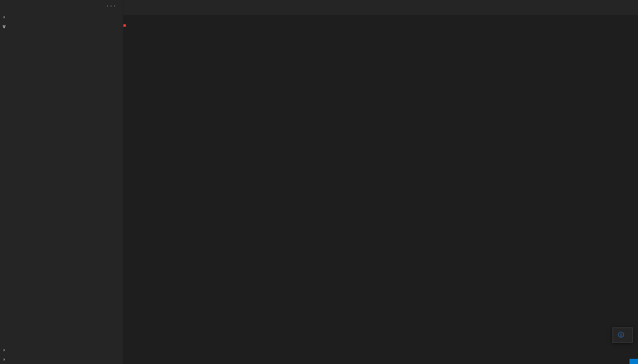  Describe the element at coordinates (61, 350) in the screenshot. I see `outline-section: ›` at that location.